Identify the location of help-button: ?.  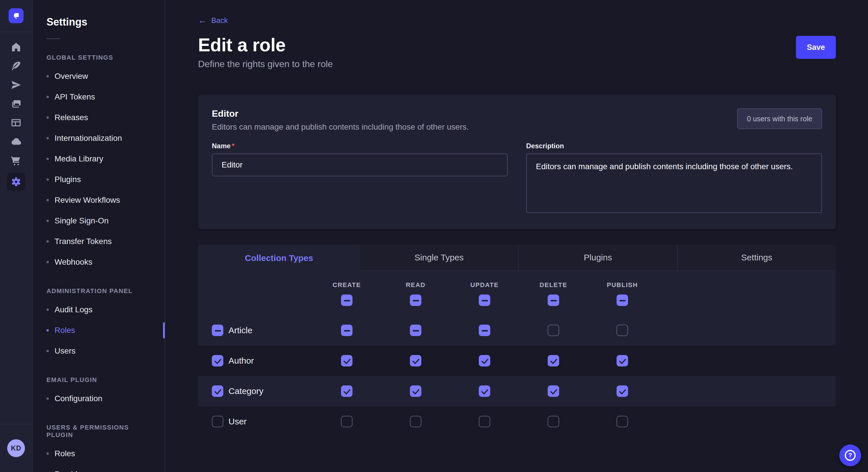
(850, 455).